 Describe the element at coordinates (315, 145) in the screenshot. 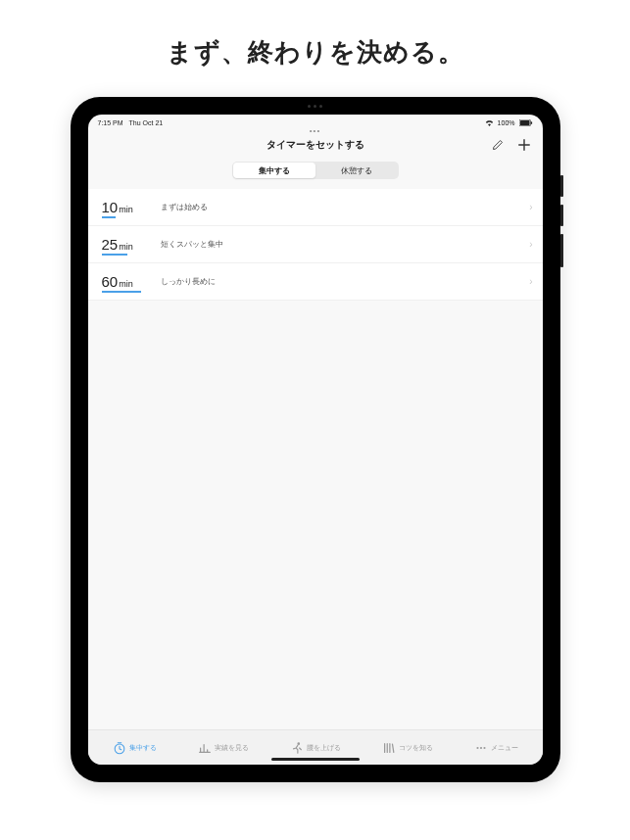

I see `nav-title: タイマーをセットする` at that location.